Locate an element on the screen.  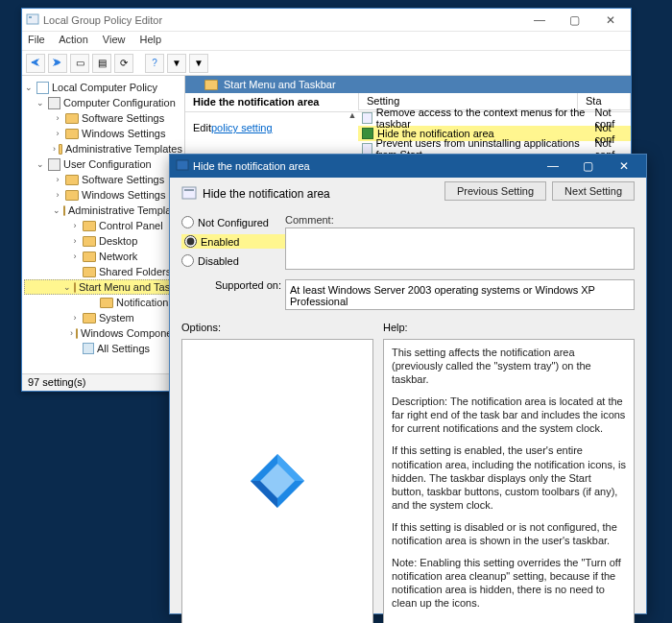
previous-setting-button: Previous Setting is located at coordinates (495, 191).